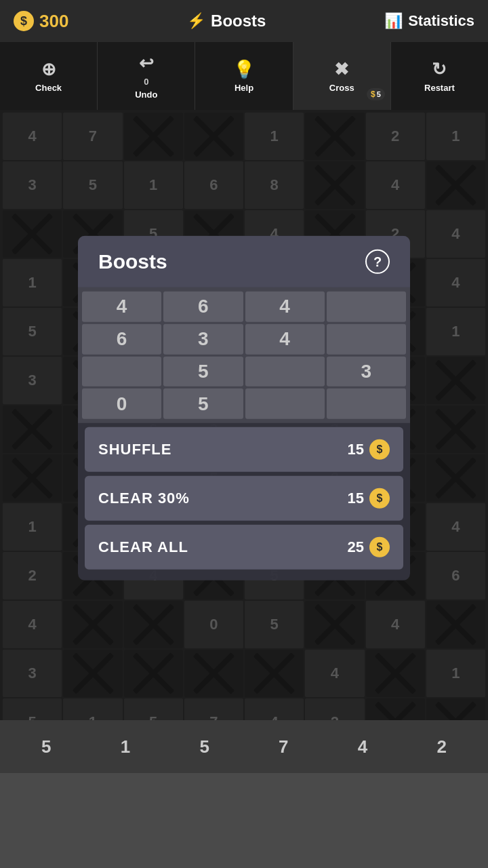  I want to click on toolbar: ⊕ Check ↩ 0 Undo 💡 Help ✖ Cross $ 5 ↻ Re…, so click(244, 76).